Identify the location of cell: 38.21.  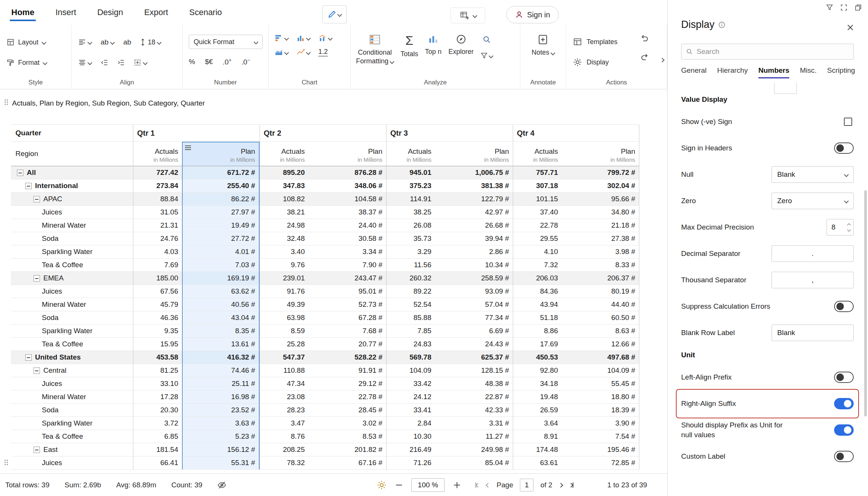
(284, 213).